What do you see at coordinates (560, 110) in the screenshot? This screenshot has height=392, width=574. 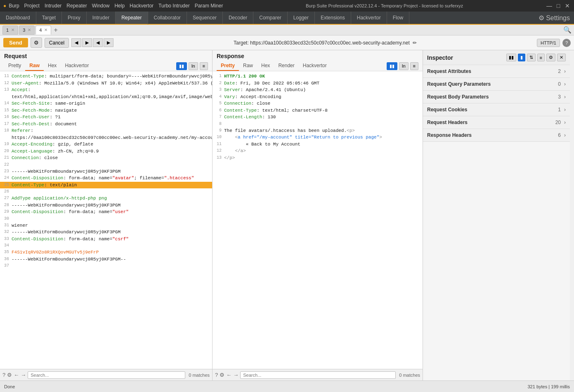 I see `inspector-section-cookies-count: 1` at bounding box center [560, 110].